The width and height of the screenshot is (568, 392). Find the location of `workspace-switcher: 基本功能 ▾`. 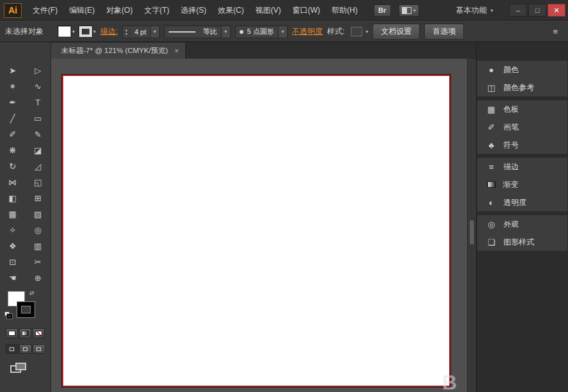

workspace-switcher: 基本功能 ▾ is located at coordinates (475, 10).